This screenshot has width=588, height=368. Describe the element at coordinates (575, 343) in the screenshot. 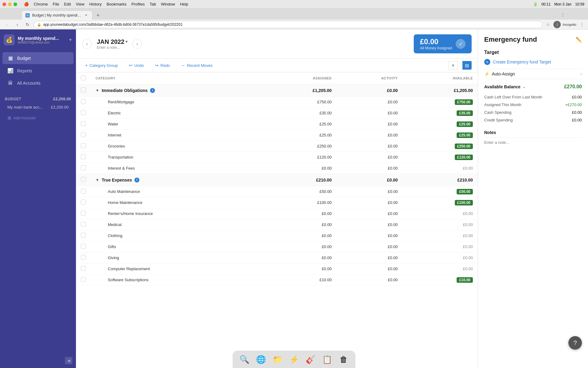

I see `help-btn: ?` at that location.